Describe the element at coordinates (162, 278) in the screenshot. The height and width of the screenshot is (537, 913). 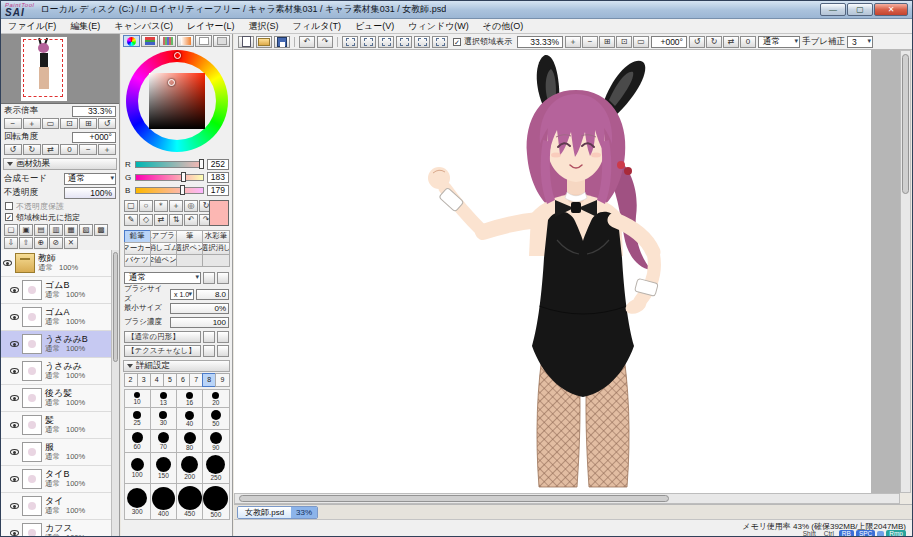
I see `brush-blend-select: 通常` at that location.